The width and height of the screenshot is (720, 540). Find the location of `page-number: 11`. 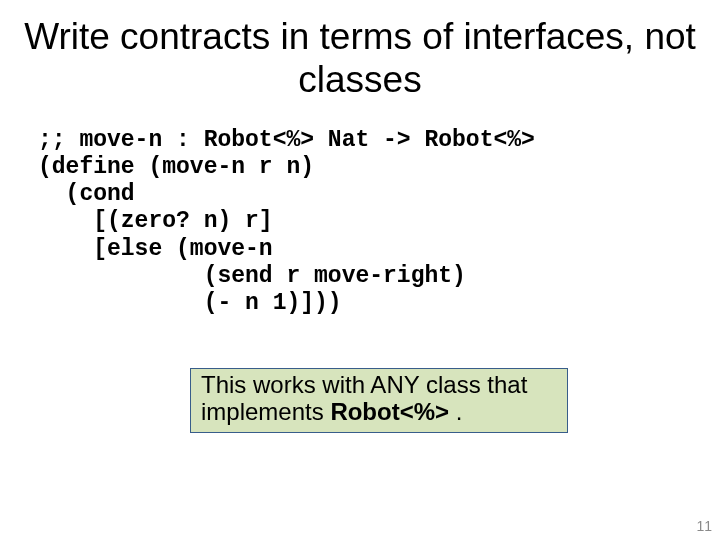

page-number: 11 is located at coordinates (704, 526).